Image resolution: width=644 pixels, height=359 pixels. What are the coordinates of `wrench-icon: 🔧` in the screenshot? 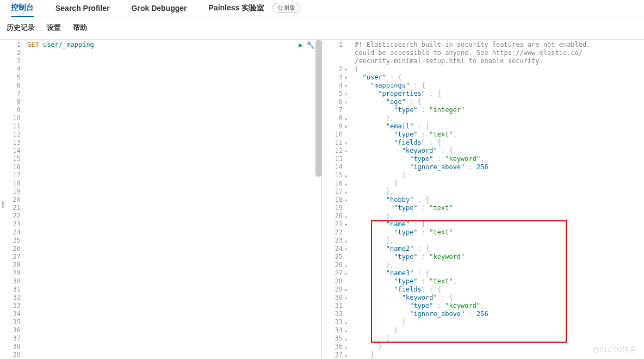 It's located at (311, 45).